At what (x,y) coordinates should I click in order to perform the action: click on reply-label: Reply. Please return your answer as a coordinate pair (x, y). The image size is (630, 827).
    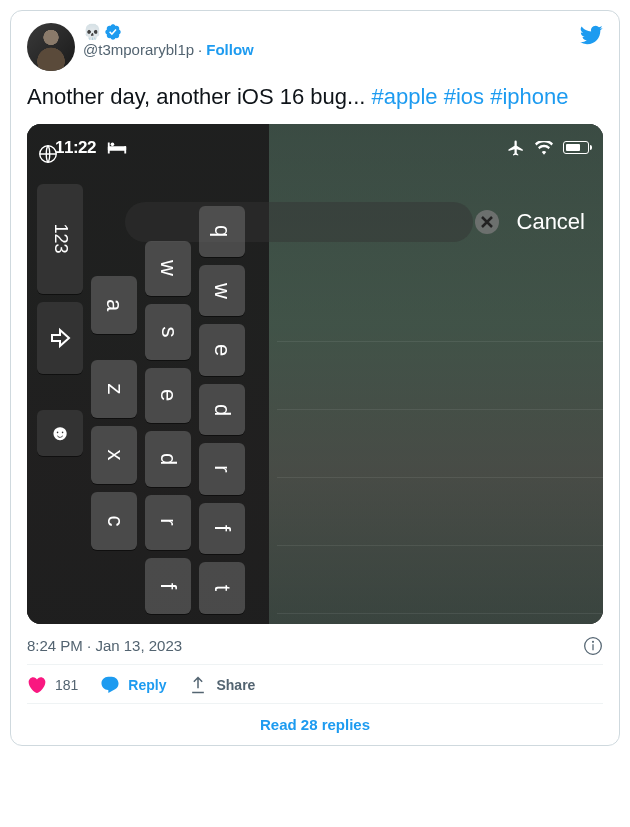
    Looking at the image, I should click on (147, 685).